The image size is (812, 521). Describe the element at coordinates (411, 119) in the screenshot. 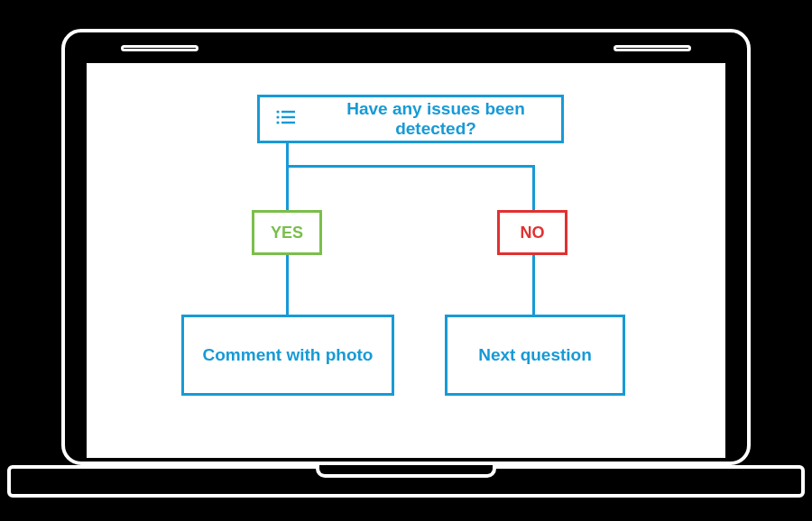

I see `question-node: Have any issues been detected?` at that location.